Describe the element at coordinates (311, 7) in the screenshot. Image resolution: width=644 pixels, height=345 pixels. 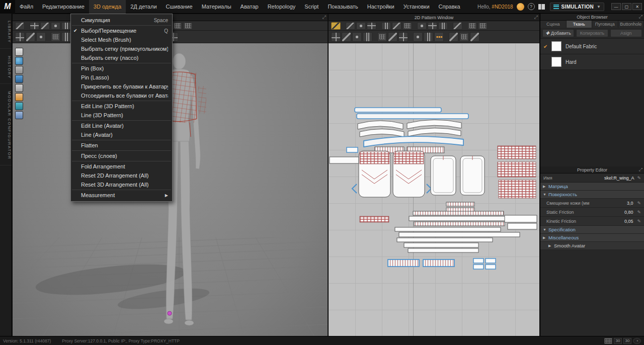
I see `menu-script: Script` at that location.